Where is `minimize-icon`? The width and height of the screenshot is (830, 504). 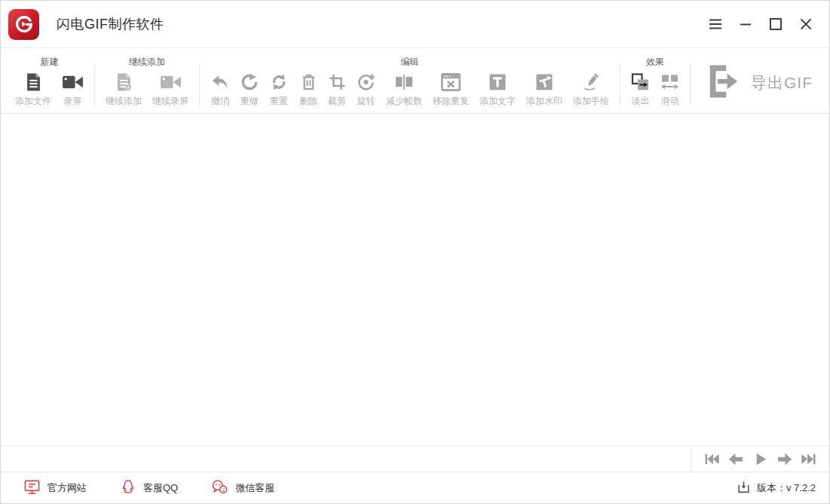
minimize-icon is located at coordinates (745, 24).